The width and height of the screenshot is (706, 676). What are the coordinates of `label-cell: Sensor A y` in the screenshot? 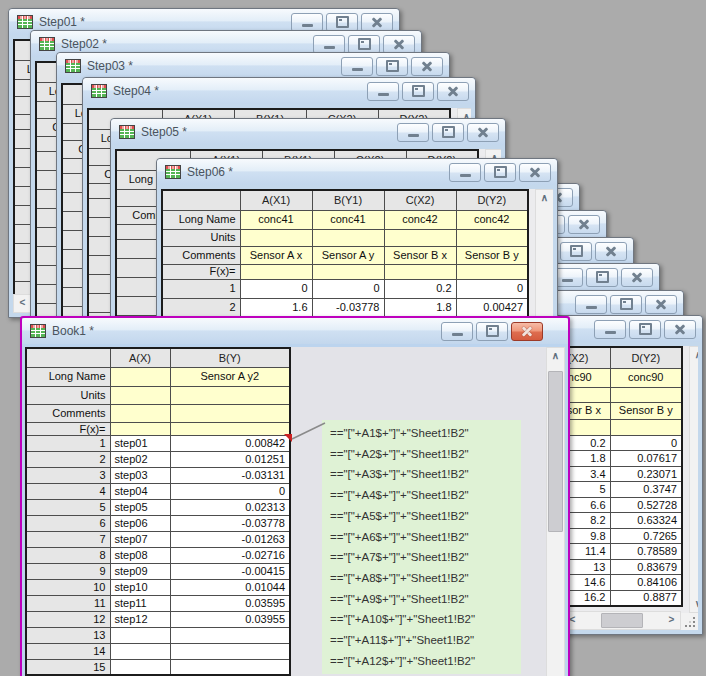 It's located at (348, 255).